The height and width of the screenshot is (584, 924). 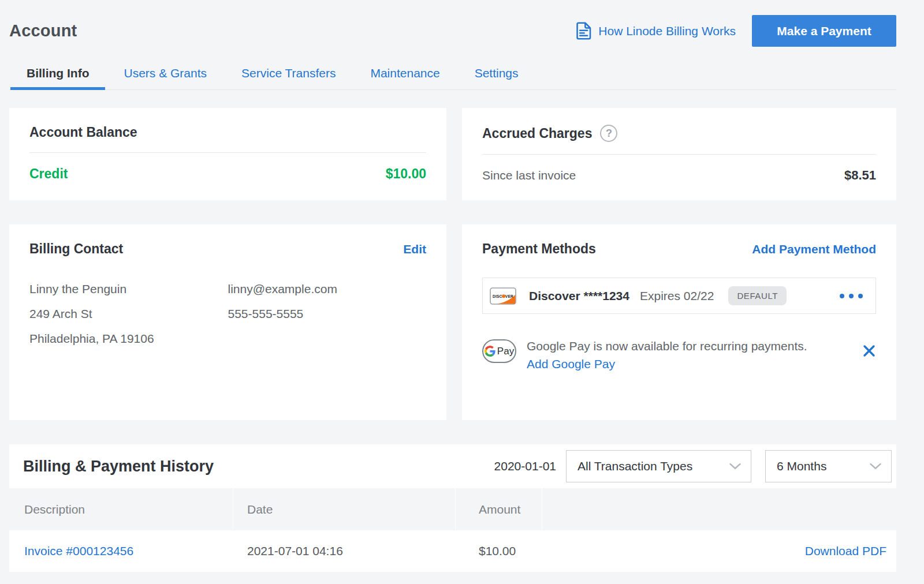 What do you see at coordinates (667, 31) in the screenshot?
I see `how-billing-works-label: How Linode Billing Works` at bounding box center [667, 31].